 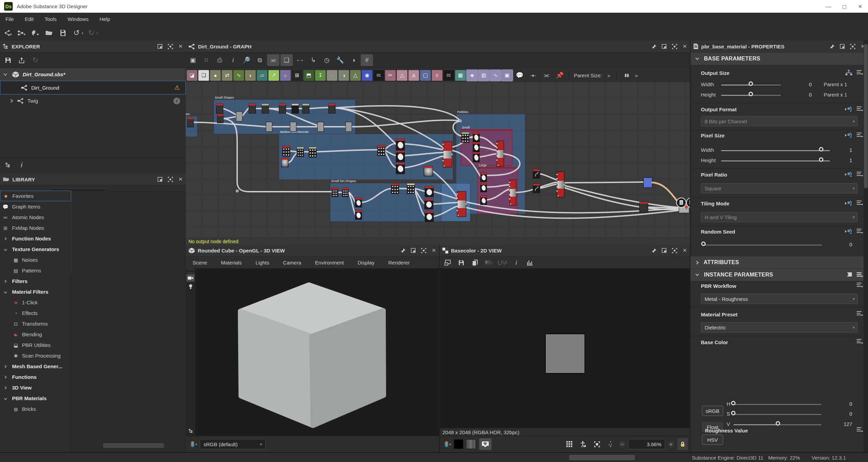 What do you see at coordinates (36, 335) in the screenshot?
I see `library-item-blending: ☯Blending` at bounding box center [36, 335].